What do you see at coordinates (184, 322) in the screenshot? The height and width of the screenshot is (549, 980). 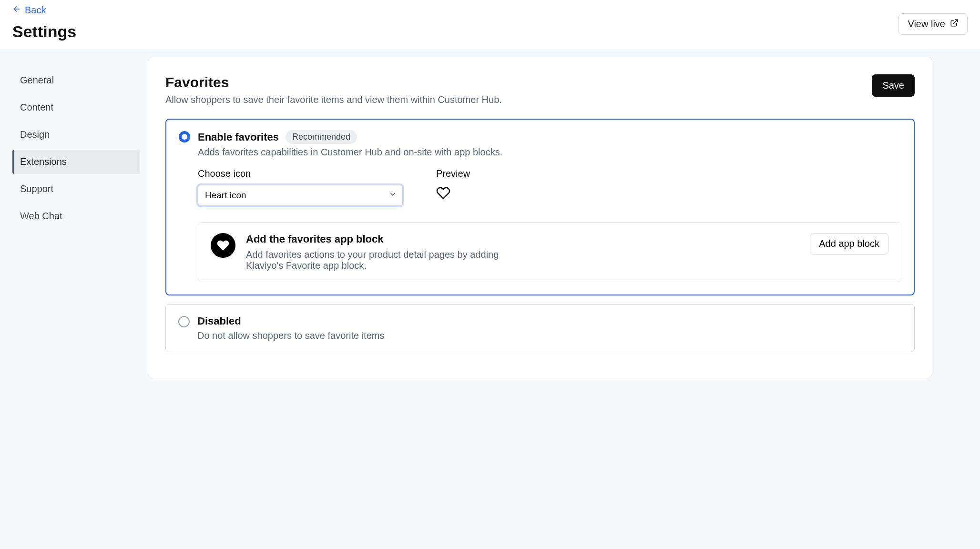 I see `radio-disabled` at bounding box center [184, 322].